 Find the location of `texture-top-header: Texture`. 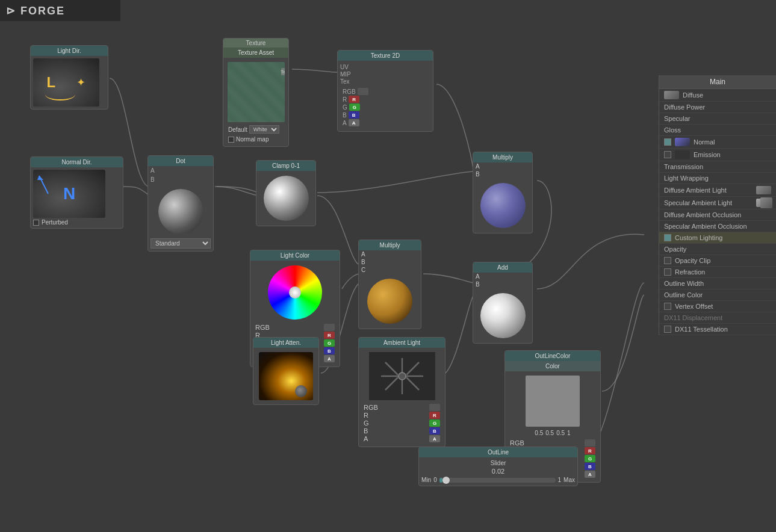

texture-top-header: Texture is located at coordinates (256, 43).